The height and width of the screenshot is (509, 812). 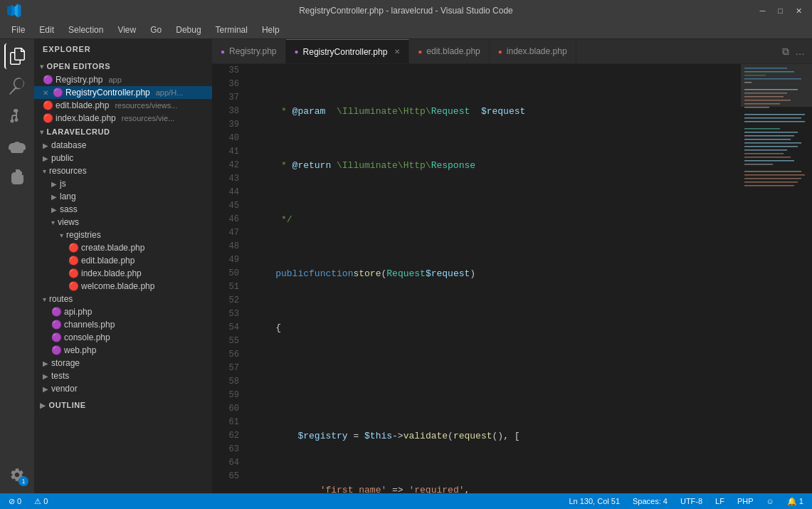 What do you see at coordinates (746, 501) in the screenshot?
I see `language-status: PHP` at bounding box center [746, 501].